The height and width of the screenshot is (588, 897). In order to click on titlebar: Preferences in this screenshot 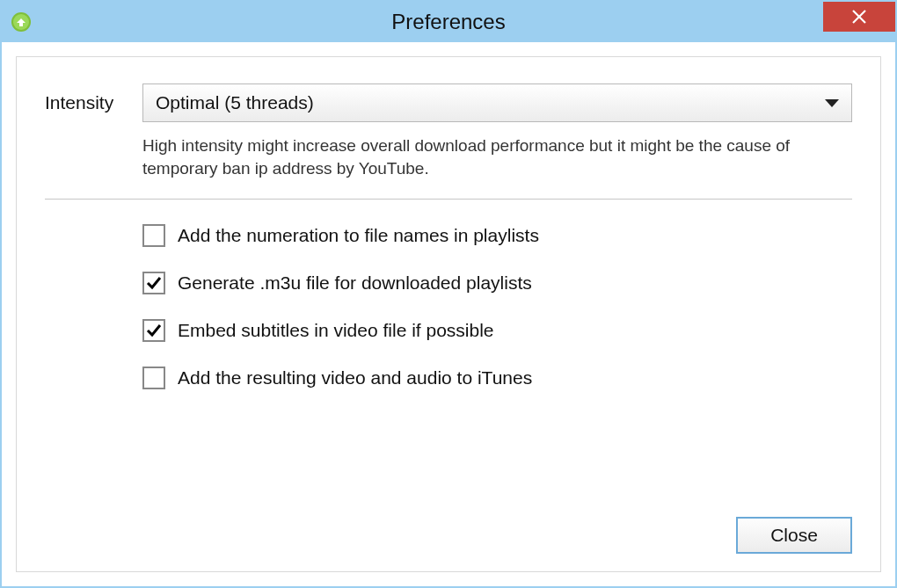, I will do `click(448, 22)`.